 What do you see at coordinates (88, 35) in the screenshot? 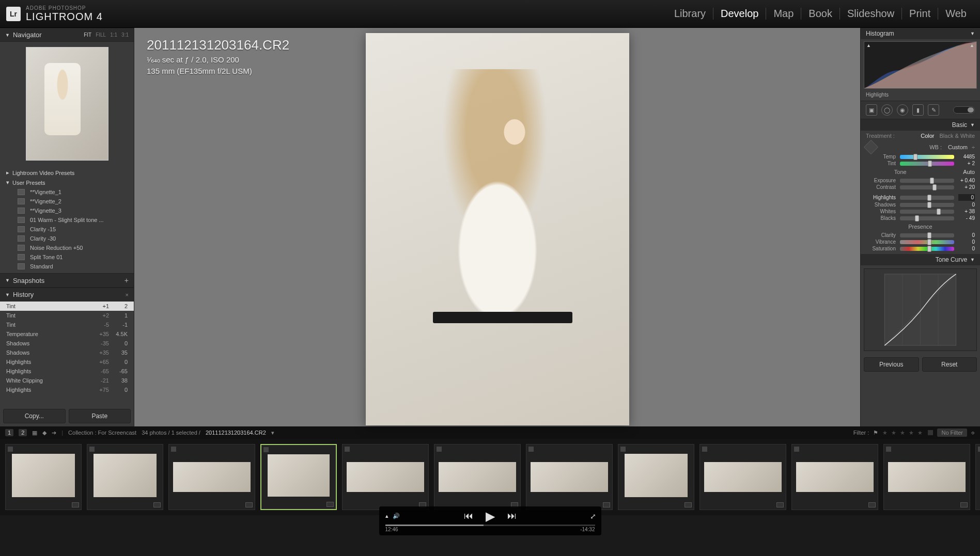
I see `zoom-fit: FIT` at bounding box center [88, 35].